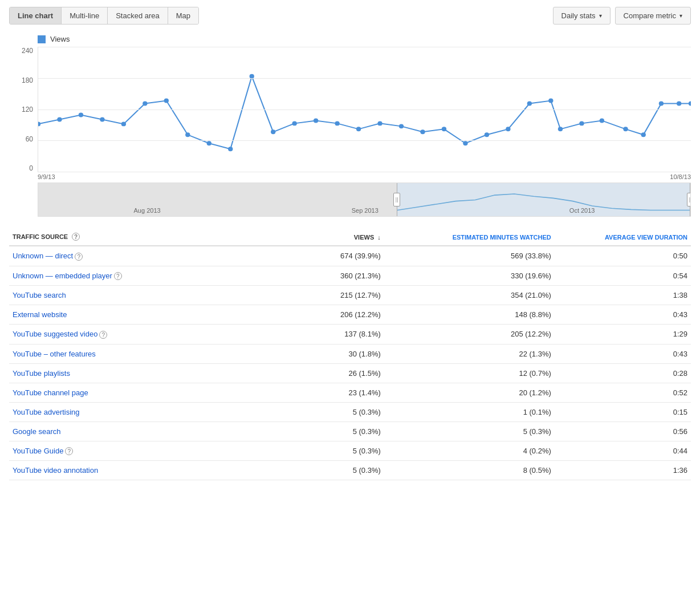 The height and width of the screenshot is (616, 700). What do you see at coordinates (41, 373) in the screenshot?
I see `source-link-6: YouTube playlists` at bounding box center [41, 373].